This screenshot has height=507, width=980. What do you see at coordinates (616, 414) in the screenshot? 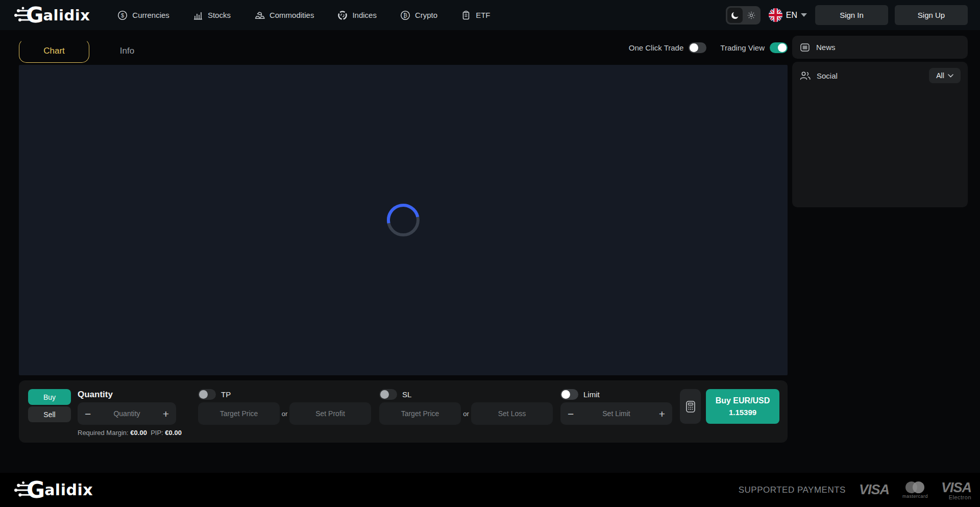
I see `limit-input` at bounding box center [616, 414].